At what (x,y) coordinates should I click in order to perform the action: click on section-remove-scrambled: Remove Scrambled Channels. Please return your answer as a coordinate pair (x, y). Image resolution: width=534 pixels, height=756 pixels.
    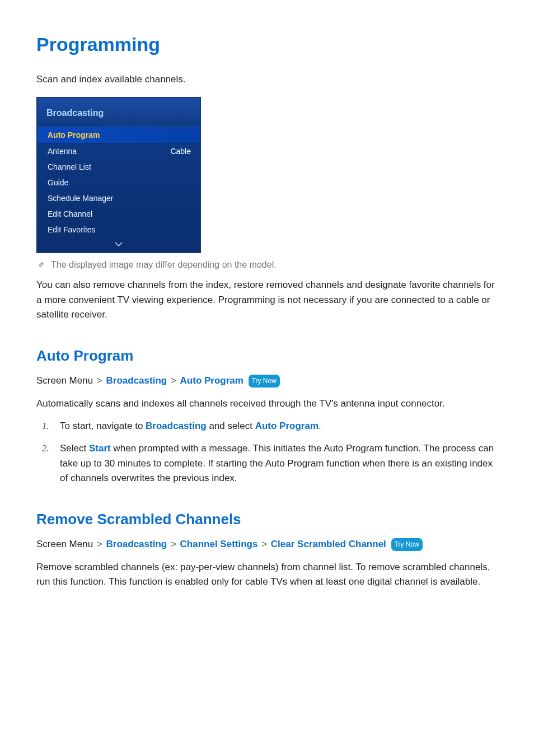
    Looking at the image, I should click on (267, 520).